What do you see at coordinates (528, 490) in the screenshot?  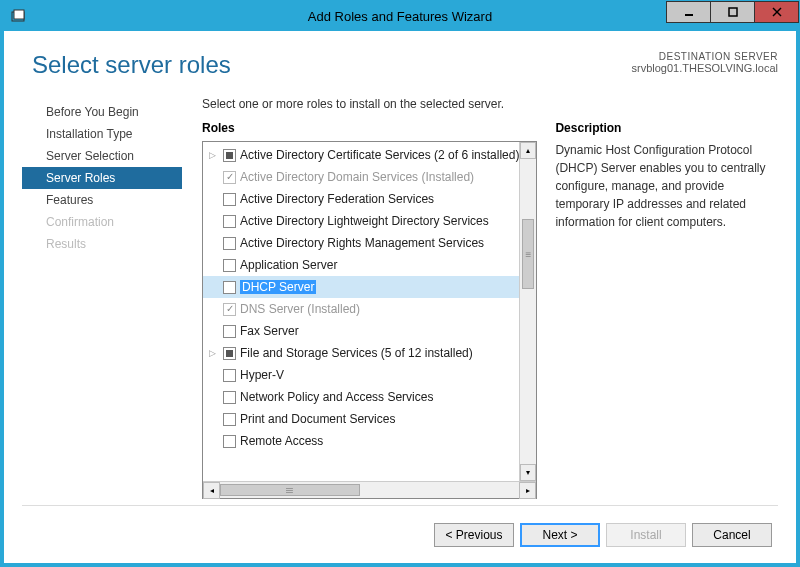 I see `scroll-right-button: ▸` at bounding box center [528, 490].